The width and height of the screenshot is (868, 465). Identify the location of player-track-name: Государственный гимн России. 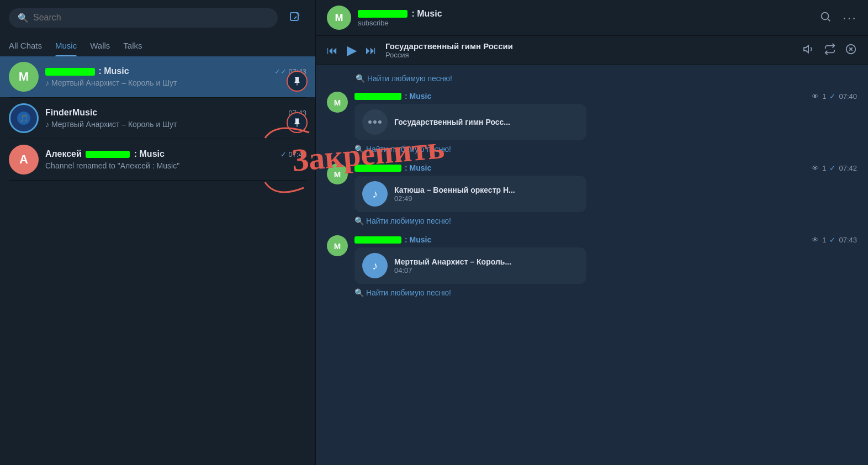
(590, 46).